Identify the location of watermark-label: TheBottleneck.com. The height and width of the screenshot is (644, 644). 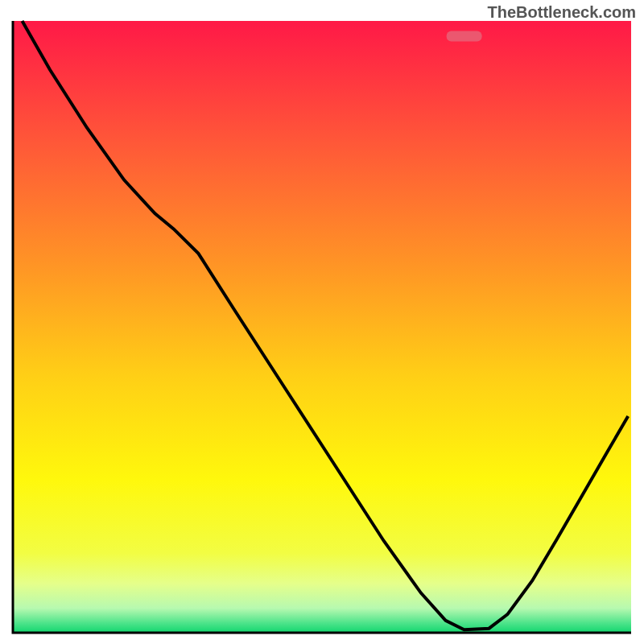
(562, 13).